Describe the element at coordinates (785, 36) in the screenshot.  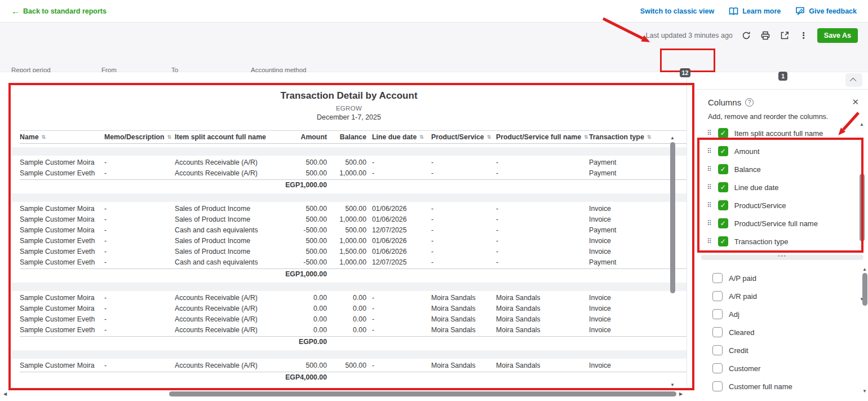
I see `export-button` at that location.